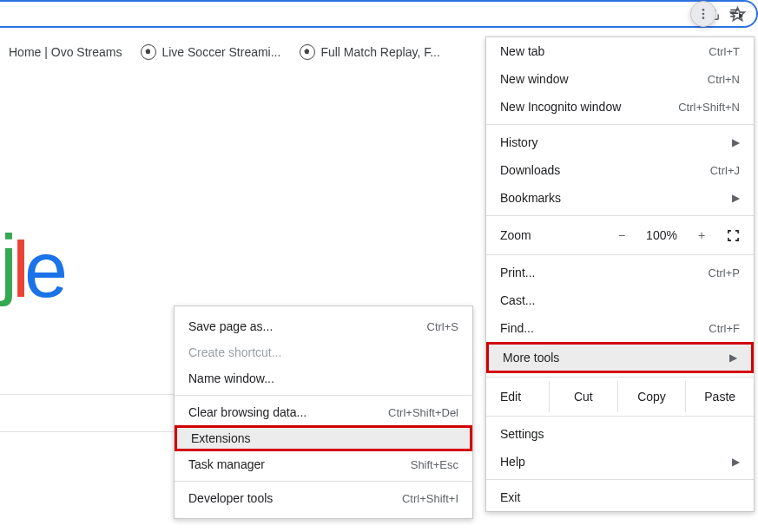  I want to click on zoom-level: 100%, so click(662, 235).